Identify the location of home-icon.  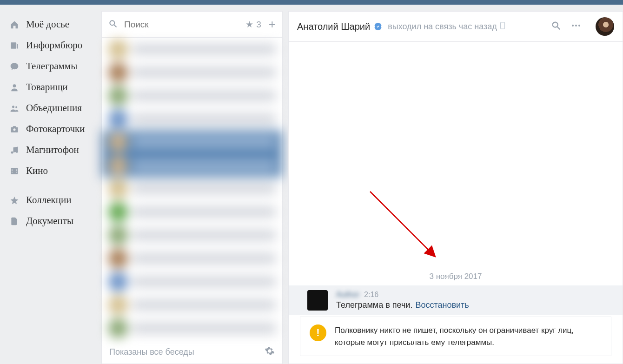
(14, 25).